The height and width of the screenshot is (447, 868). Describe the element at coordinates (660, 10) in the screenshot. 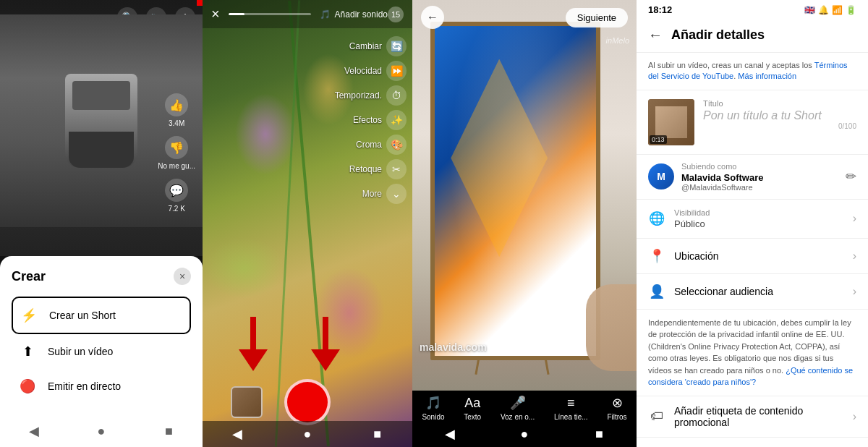

I see `status-time: 18:12` at that location.